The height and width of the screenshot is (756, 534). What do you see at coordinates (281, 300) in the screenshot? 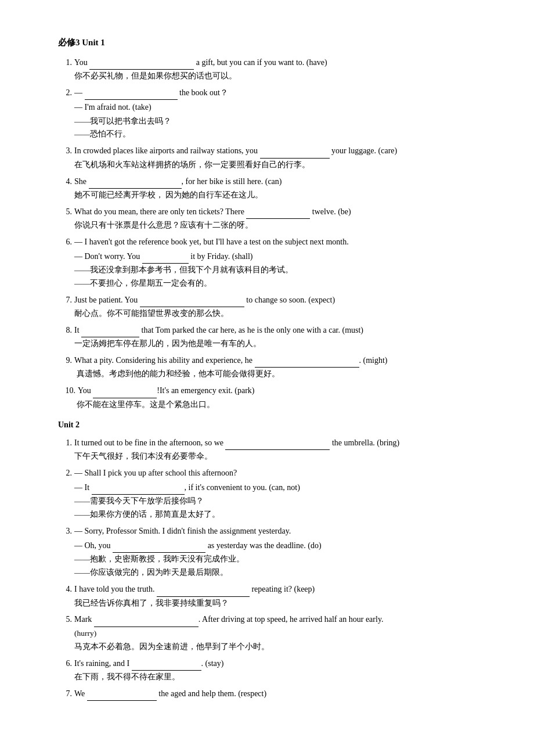
I see `q7-text: Just be patient. You to change so soon. …` at bounding box center [281, 300].